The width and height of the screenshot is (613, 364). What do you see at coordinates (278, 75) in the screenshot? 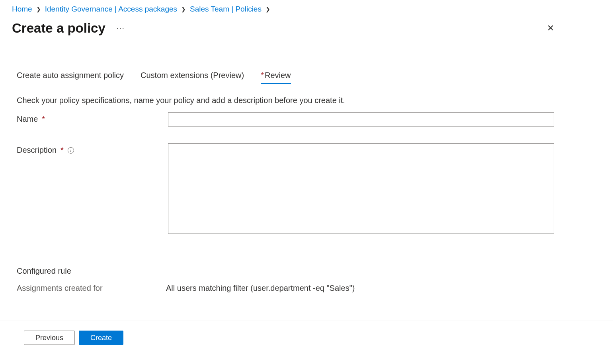
I see `tab-review-label: Review` at bounding box center [278, 75].